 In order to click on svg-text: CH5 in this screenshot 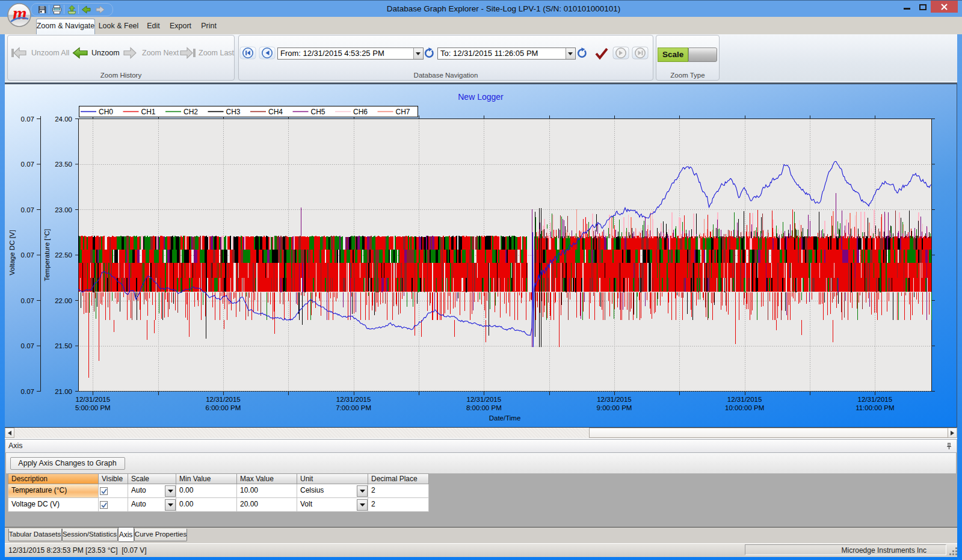, I will do `click(318, 112)`.